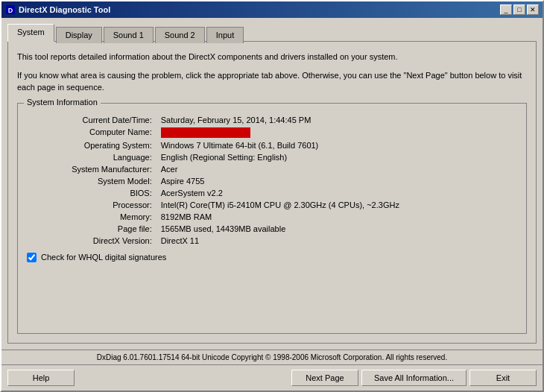 This screenshot has width=544, height=392. I want to click on minimize-button: _, so click(506, 10).